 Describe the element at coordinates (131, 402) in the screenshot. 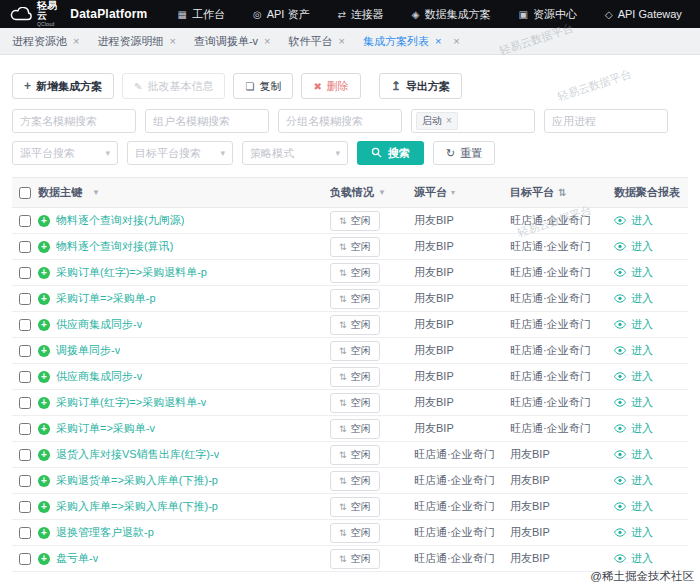

I see `scheme-name-link: 采购订单(红字)=>采购退料单-v` at that location.